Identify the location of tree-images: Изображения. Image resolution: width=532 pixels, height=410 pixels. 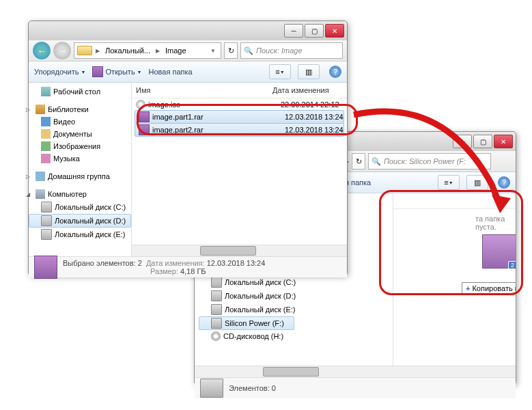
(80, 146).